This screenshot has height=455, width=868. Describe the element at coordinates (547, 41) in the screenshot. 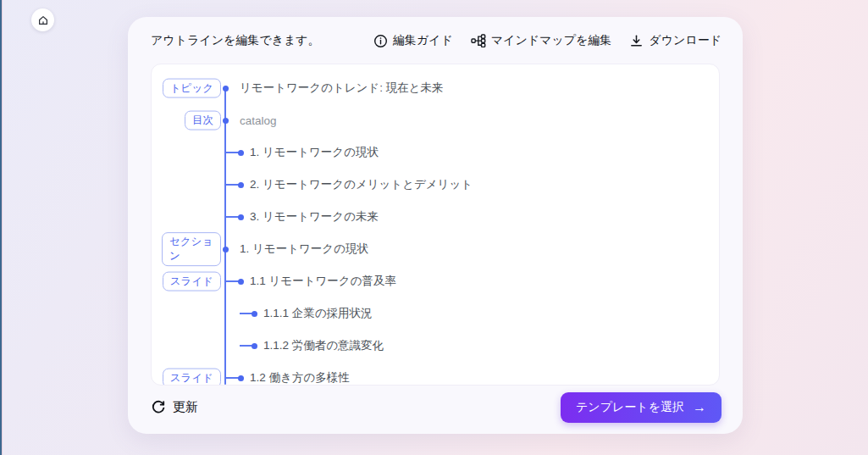

I see `header-menu: 編集ガイド マインドマップを編集 ダウンロード` at that location.